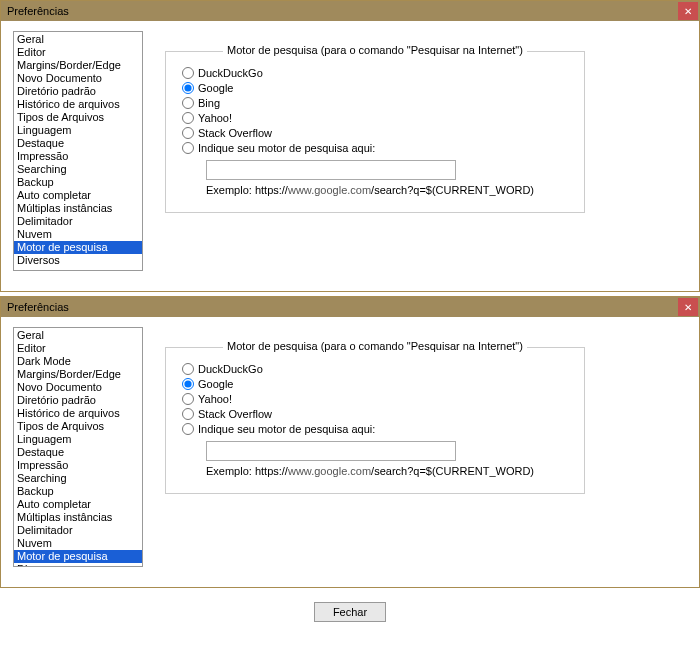  Describe the element at coordinates (375, 103) in the screenshot. I see `radio-row: Bing` at that location.